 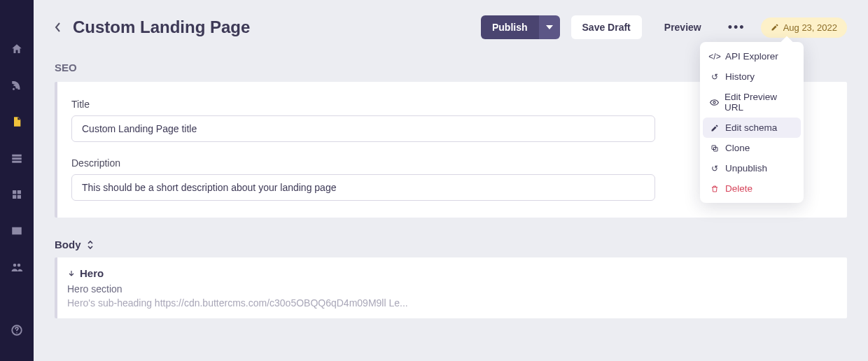 I want to click on trash-icon, so click(x=715, y=189).